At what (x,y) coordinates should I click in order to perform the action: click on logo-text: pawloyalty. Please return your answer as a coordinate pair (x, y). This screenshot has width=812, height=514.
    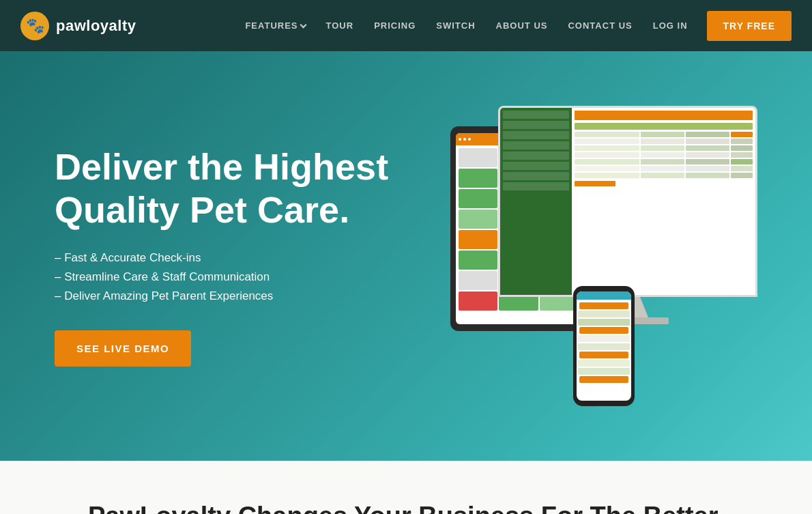
    Looking at the image, I should click on (96, 26).